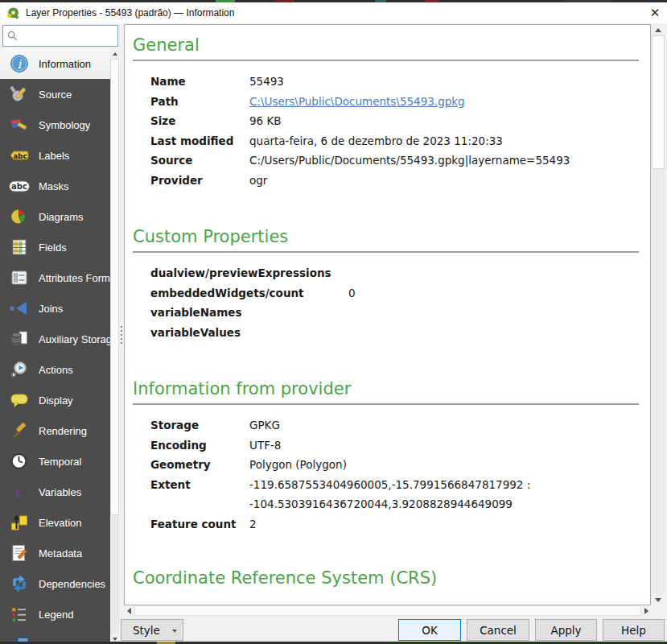 This screenshot has height=644, width=667. Describe the element at coordinates (658, 315) in the screenshot. I see `content-vscrollbar` at that location.